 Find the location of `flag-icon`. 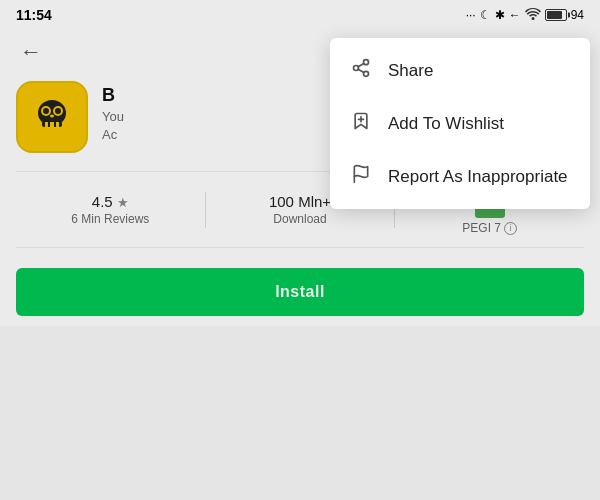

flag-icon is located at coordinates (361, 176).